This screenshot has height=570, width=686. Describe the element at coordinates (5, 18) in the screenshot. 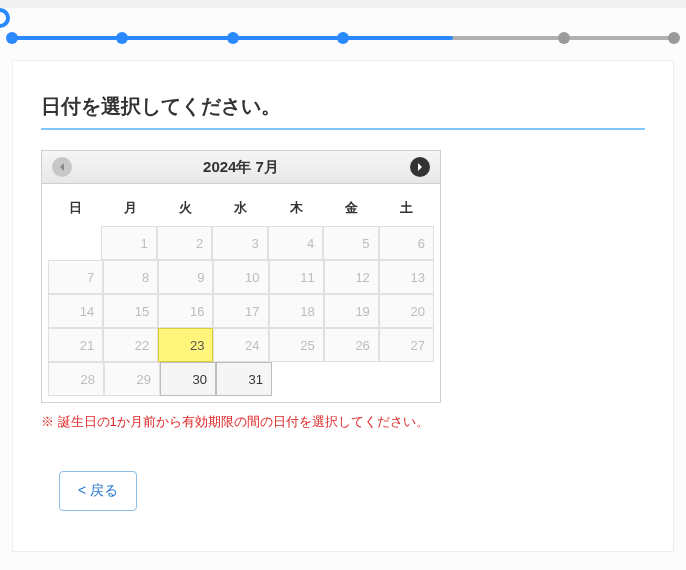

I see `progress-step-current` at that location.